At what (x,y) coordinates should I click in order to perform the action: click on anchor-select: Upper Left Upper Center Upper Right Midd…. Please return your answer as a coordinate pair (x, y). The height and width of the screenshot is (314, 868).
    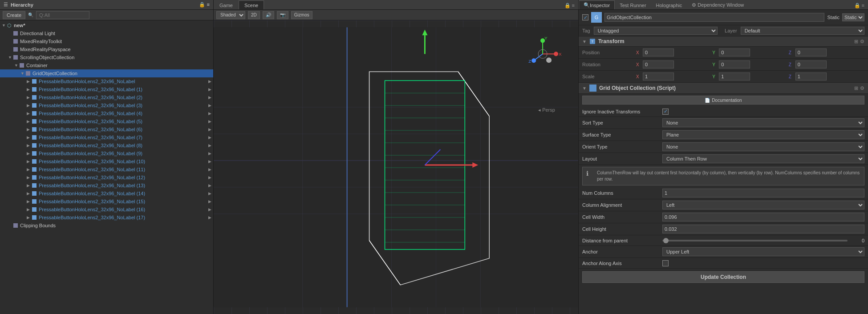
    Looking at the image, I should click on (763, 252).